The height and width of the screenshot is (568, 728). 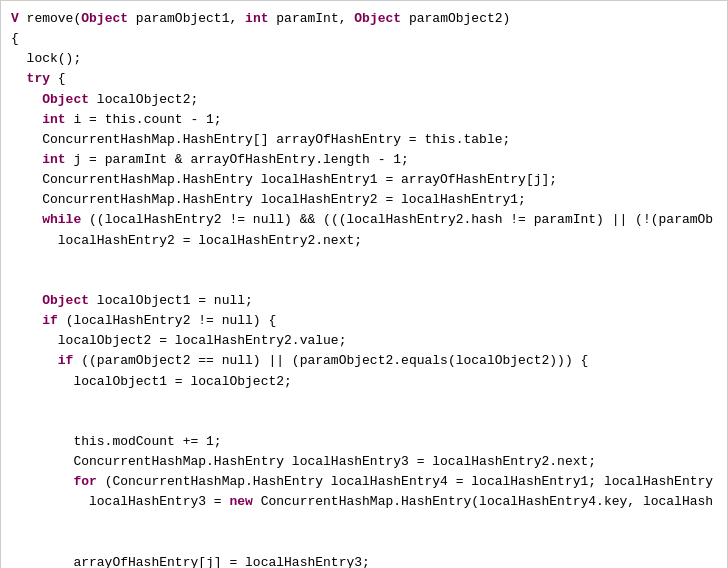 What do you see at coordinates (362, 502) in the screenshot?
I see `line-23: localHashEntry3 = new ConcurrentHashMap.…` at bounding box center [362, 502].